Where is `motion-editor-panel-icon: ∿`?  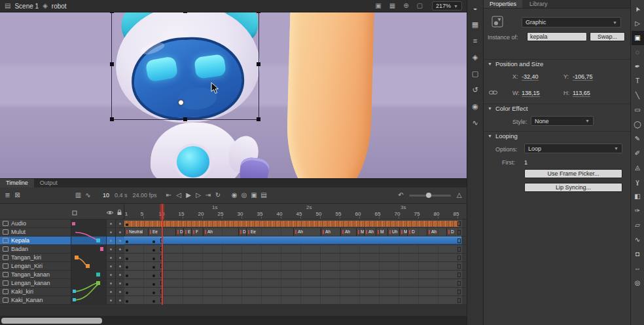
motion-editor-panel-icon: ∿ is located at coordinates (475, 123).